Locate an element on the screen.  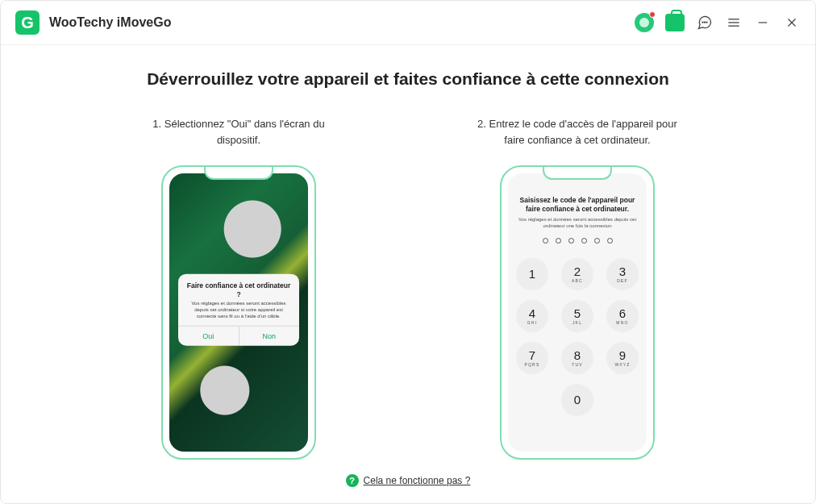
passcode-title: Saisissez le code de l'appareil pour fai… is located at coordinates (577, 205).